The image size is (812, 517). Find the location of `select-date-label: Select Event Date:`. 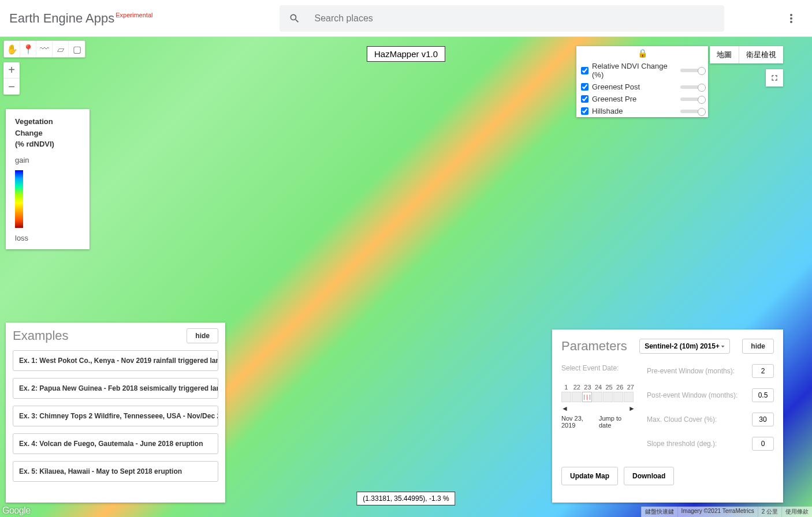

select-date-label: Select Event Date: is located at coordinates (598, 368).